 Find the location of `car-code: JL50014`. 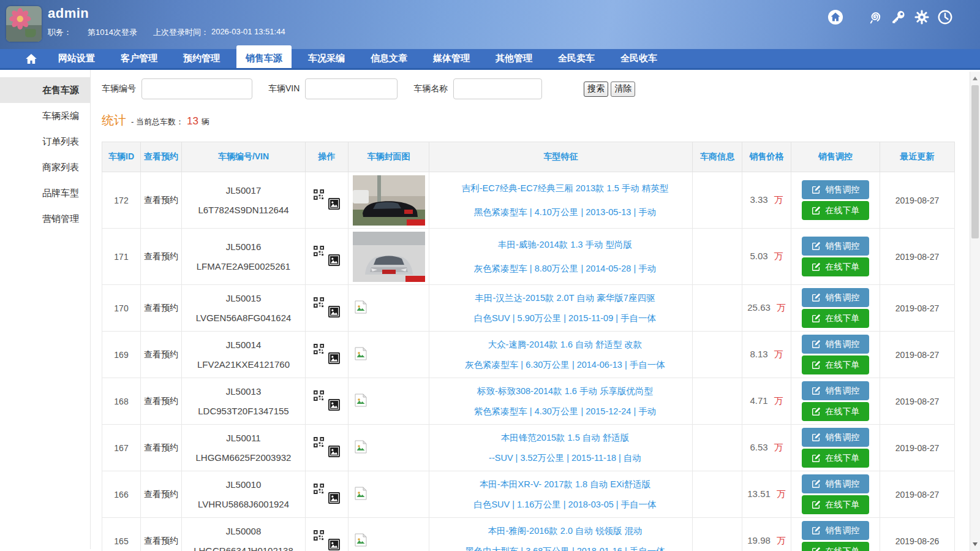

car-code: JL50014 is located at coordinates (244, 344).